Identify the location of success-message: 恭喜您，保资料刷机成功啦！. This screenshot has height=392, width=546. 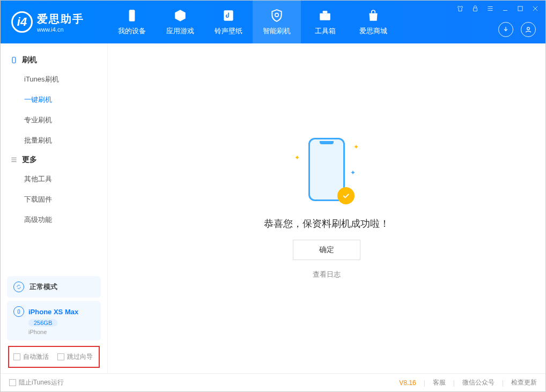
(327, 224).